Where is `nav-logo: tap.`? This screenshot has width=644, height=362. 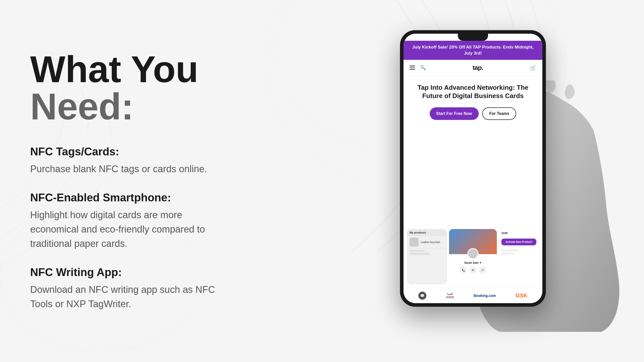
nav-logo: tap. is located at coordinates (478, 68).